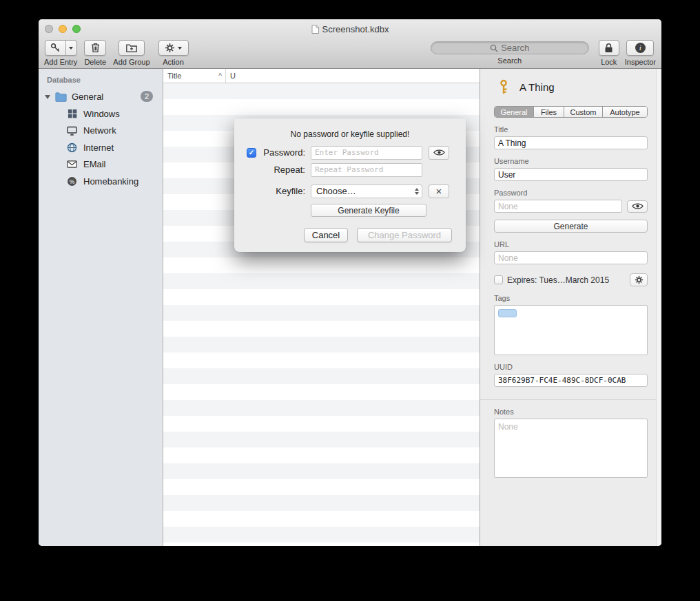 The width and height of the screenshot is (700, 601). What do you see at coordinates (72, 48) in the screenshot?
I see `add-entry-dropdown` at bounding box center [72, 48].